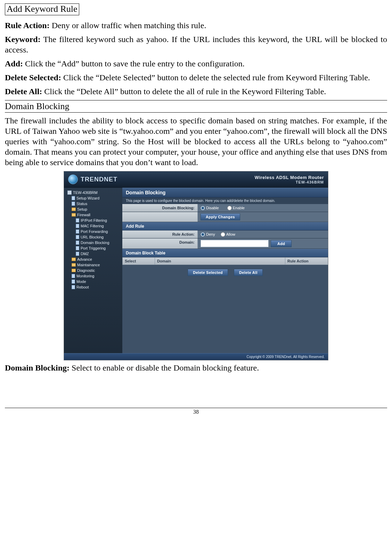 The height and width of the screenshot is (544, 392). Describe the element at coordinates (225, 253) in the screenshot. I see `block-table-title: Domain Block Table` at that location.